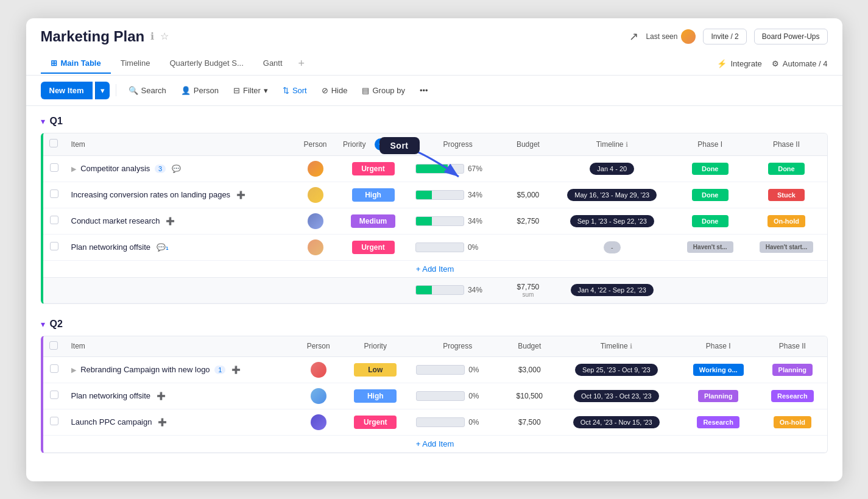 The image size is (868, 499). What do you see at coordinates (236, 370) in the screenshot?
I see `q2-row1-comment: ➕` at bounding box center [236, 370].